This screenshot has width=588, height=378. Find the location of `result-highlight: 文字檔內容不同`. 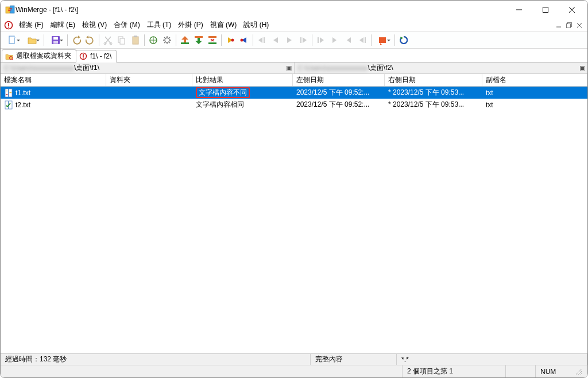

result-highlight: 文字檔內容不同 is located at coordinates (223, 93).